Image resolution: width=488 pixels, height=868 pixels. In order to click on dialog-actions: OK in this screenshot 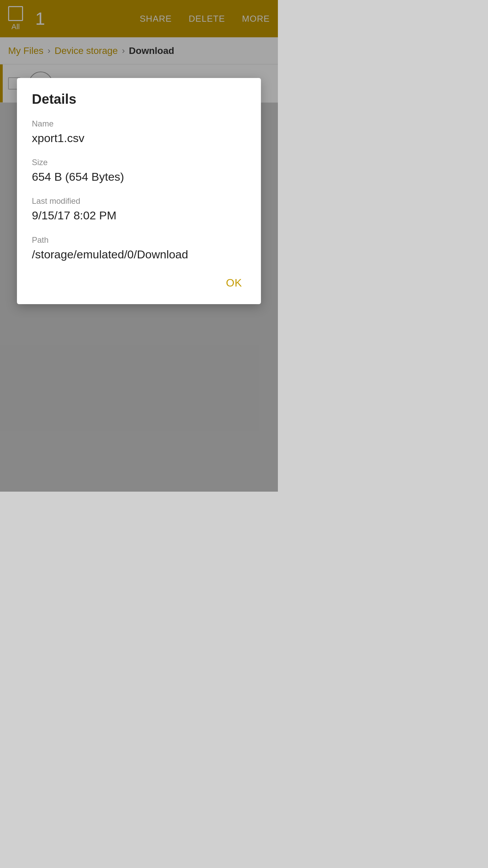, I will do `click(139, 283)`.